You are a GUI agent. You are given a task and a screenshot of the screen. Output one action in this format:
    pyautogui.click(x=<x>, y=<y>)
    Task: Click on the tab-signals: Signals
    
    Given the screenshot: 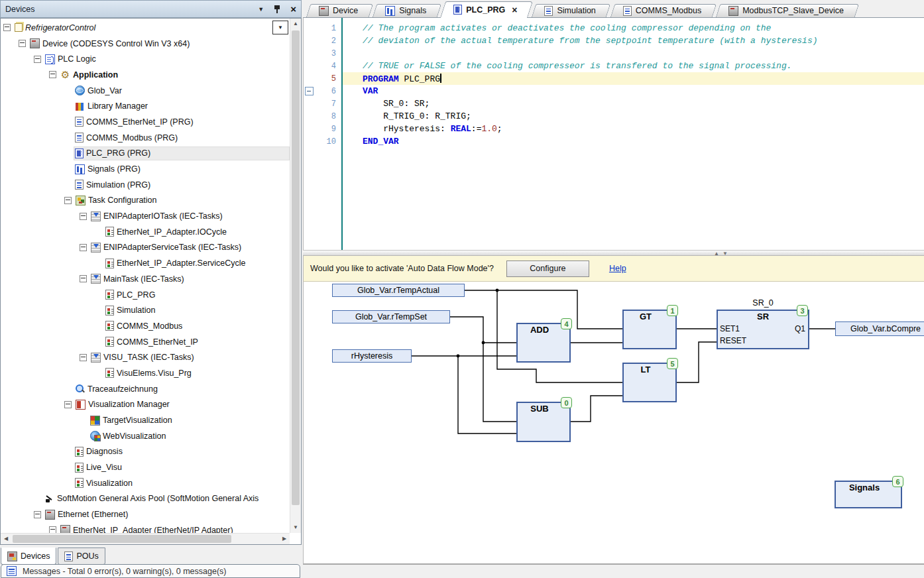 What is the action you would take?
    pyautogui.click(x=407, y=11)
    